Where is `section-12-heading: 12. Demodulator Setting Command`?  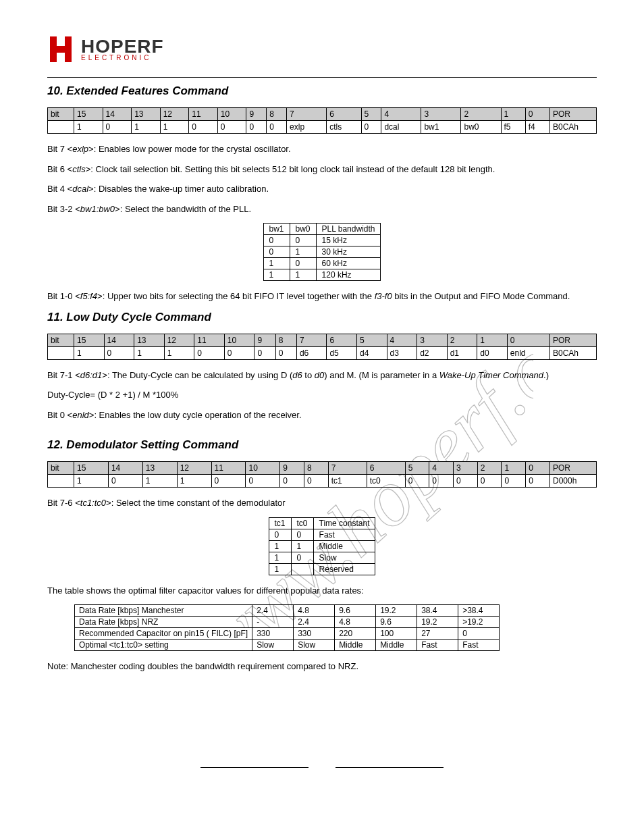
section-12-heading: 12. Demodulator Setting Command is located at coordinates (322, 445).